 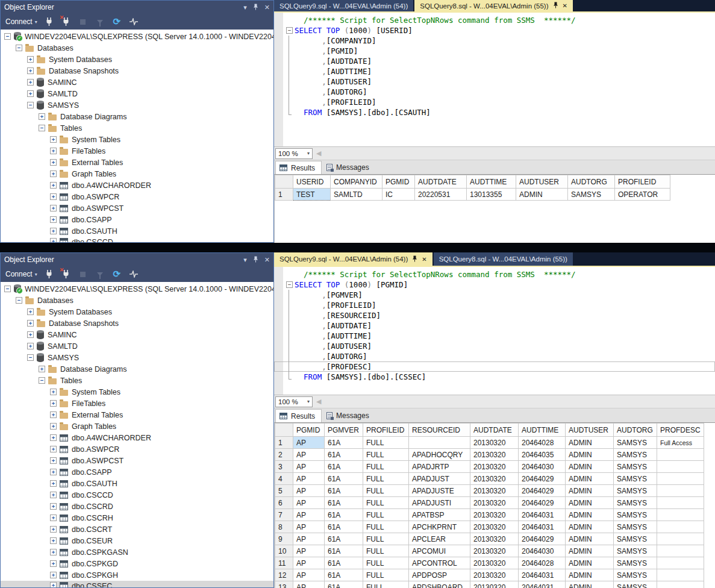 What do you see at coordinates (49, 22) in the screenshot?
I see `connect-plug-icon` at bounding box center [49, 22].